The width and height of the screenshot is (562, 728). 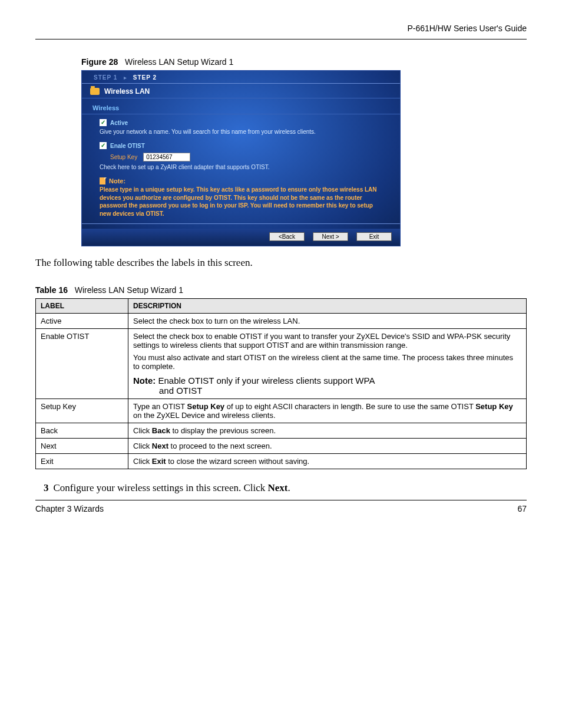 What do you see at coordinates (117, 181) in the screenshot?
I see `note-head-text: Note:` at bounding box center [117, 181].